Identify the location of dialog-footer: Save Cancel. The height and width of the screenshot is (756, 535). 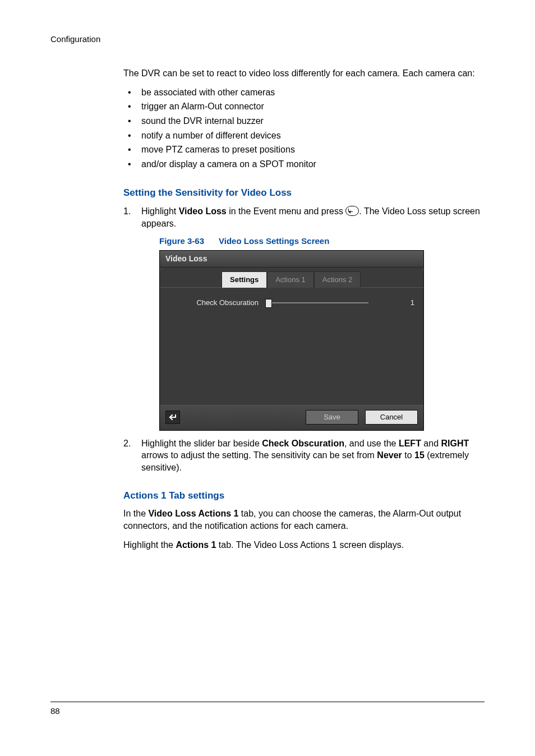
(292, 417).